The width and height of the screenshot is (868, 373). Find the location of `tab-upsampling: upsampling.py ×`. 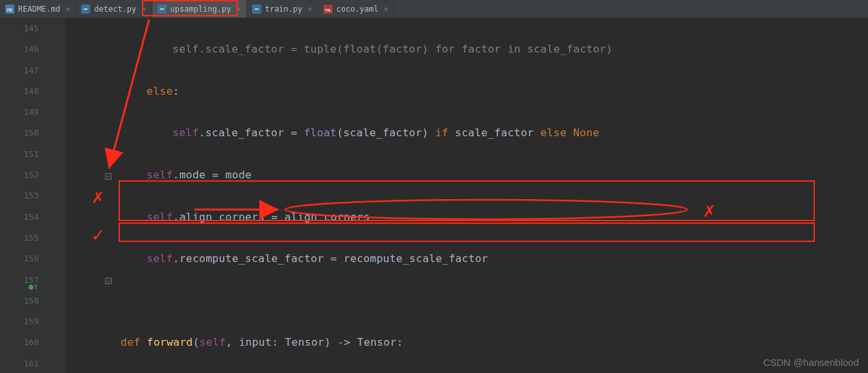

tab-upsampling: upsampling.py × is located at coordinates (200, 9).